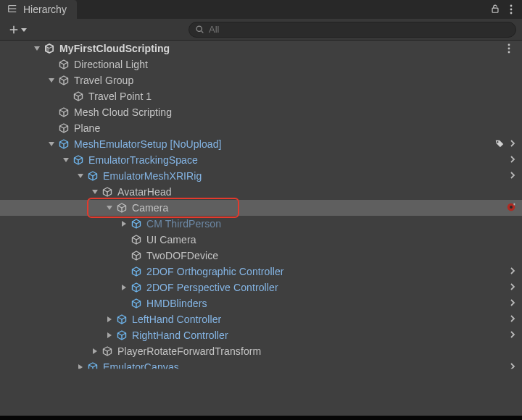 This screenshot has width=522, height=420. What do you see at coordinates (261, 112) in the screenshot?
I see `tree-row: Mesh Cloud Scripting` at bounding box center [261, 112].